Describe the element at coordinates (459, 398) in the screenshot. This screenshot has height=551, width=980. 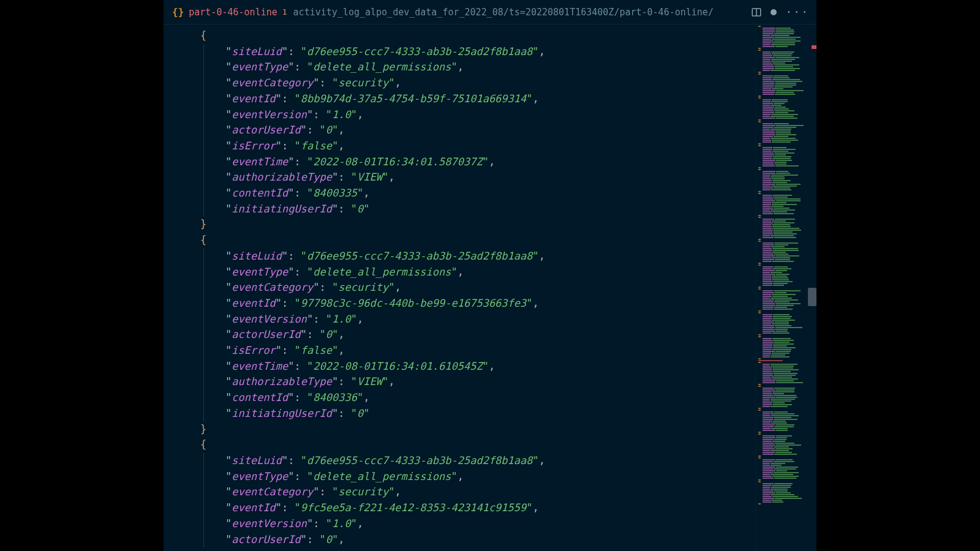
I see `code-line: "contentId": "8400336",` at that location.